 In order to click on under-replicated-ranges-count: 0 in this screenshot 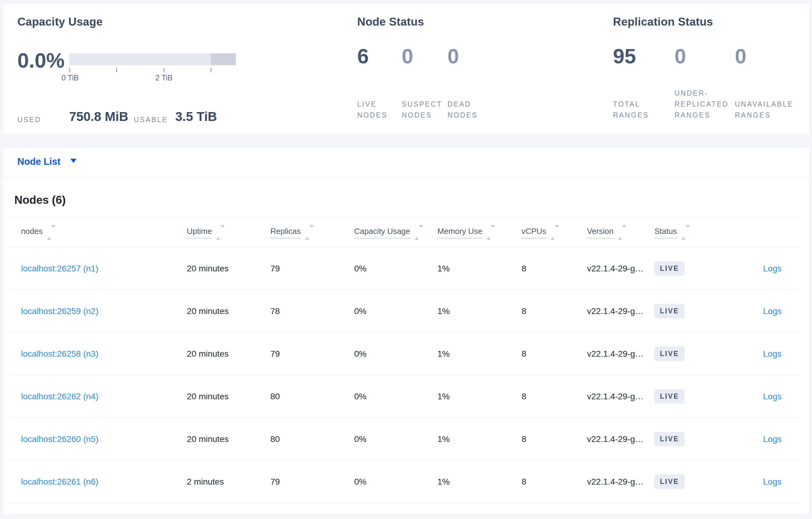, I will do `click(680, 56)`.